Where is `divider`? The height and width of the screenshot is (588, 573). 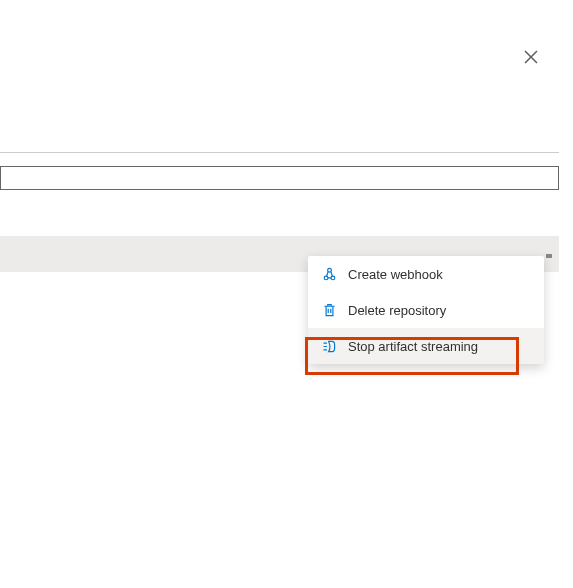 divider is located at coordinates (280, 152).